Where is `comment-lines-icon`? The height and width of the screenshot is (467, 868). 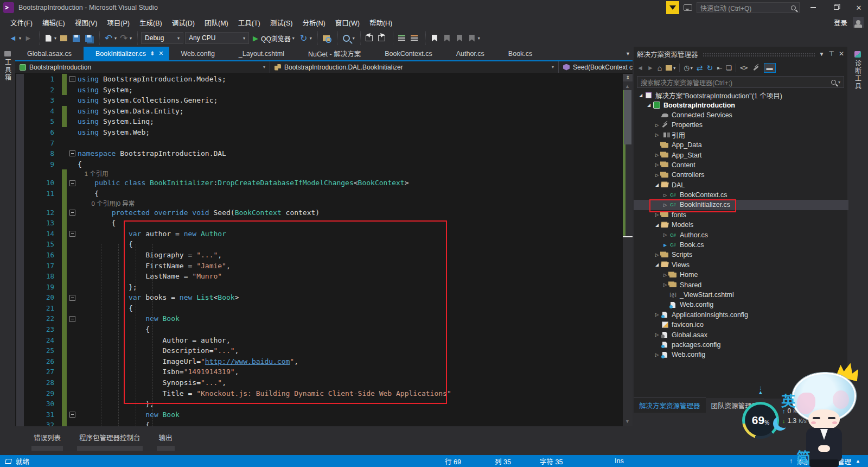
comment-lines-icon is located at coordinates (414, 38).